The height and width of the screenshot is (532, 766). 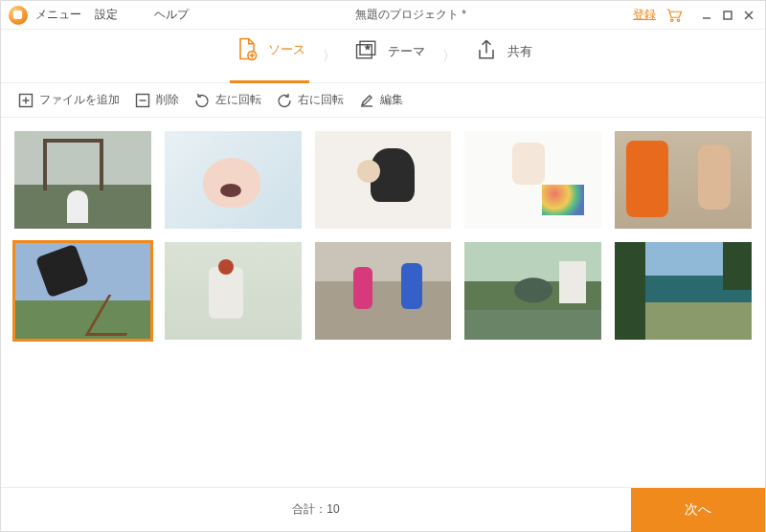 What do you see at coordinates (383, 15) in the screenshot?
I see `menu-bar: メニュー 設定 ヘルプ 無題のプロジェクト * 登録` at bounding box center [383, 15].